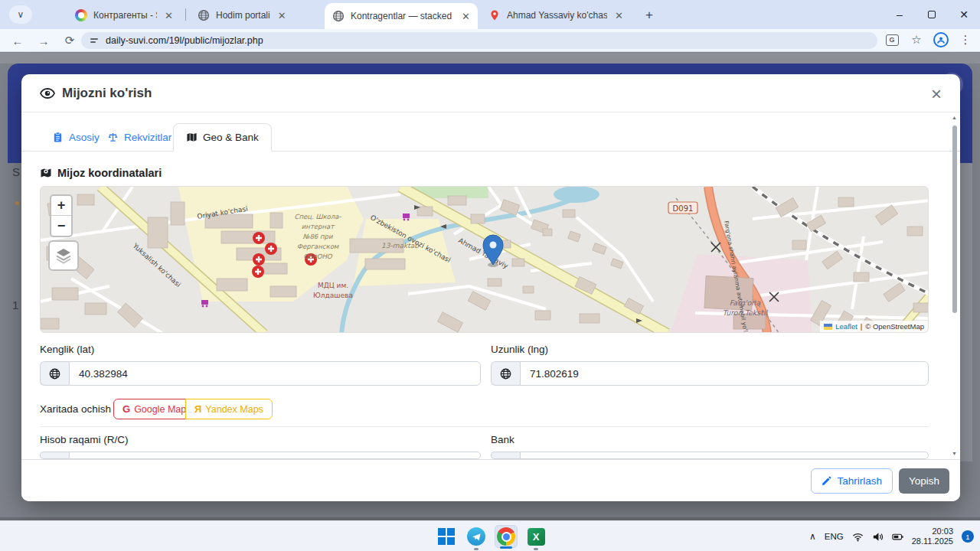 Image resolution: width=980 pixels, height=551 pixels. Describe the element at coordinates (710, 373) in the screenshot. I see `lng-input-group: 71.802619` at that location.